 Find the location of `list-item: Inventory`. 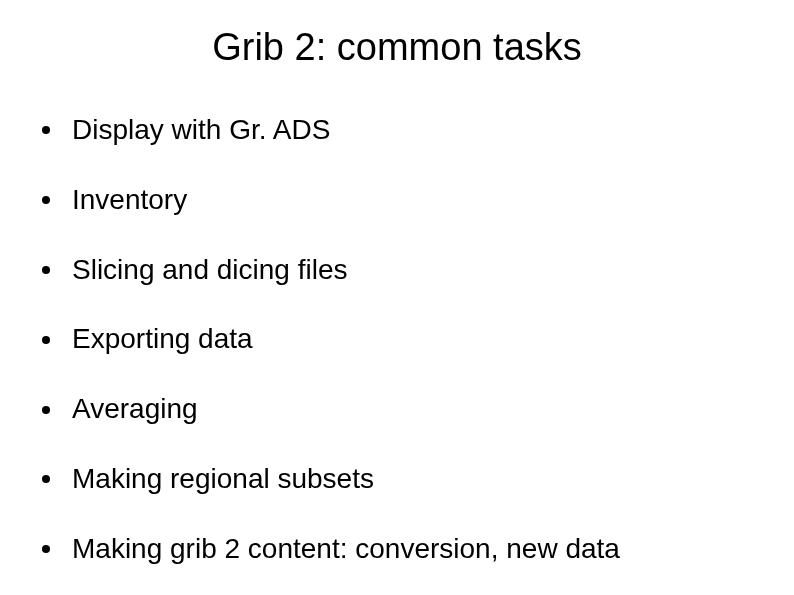

list-item: Inventory is located at coordinates (418, 200).